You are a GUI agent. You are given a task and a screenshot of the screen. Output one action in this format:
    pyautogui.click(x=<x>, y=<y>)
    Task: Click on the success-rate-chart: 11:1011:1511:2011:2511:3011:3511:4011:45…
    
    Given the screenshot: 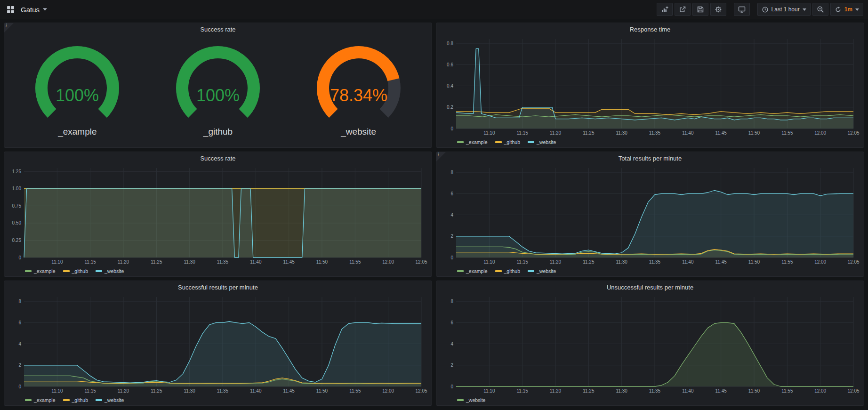 What is the action you would take?
    pyautogui.click(x=218, y=215)
    